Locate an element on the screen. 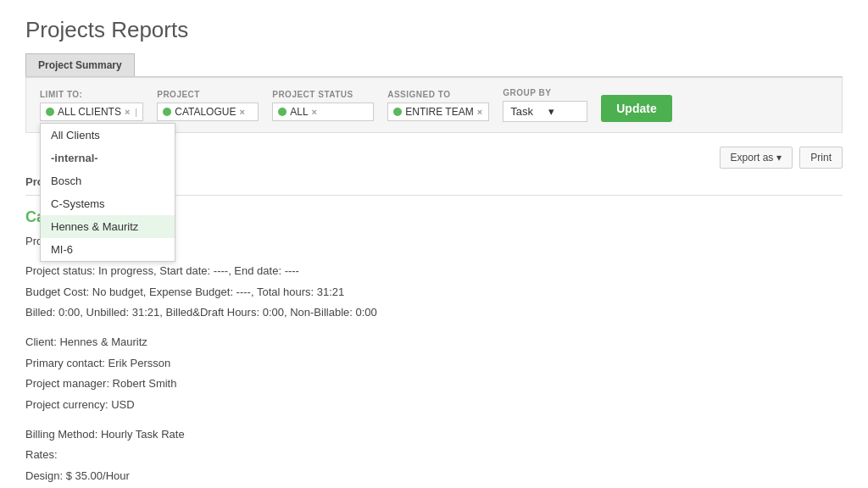 Image resolution: width=868 pixels, height=488 pixels. dropdown-bosch: Bosch is located at coordinates (108, 181).